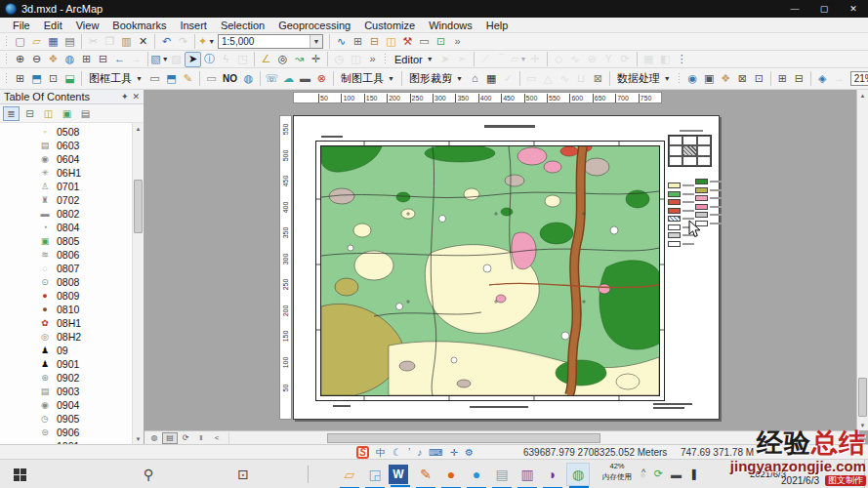  Describe the element at coordinates (154, 438) in the screenshot. I see `data-view-button: ◍` at that location.